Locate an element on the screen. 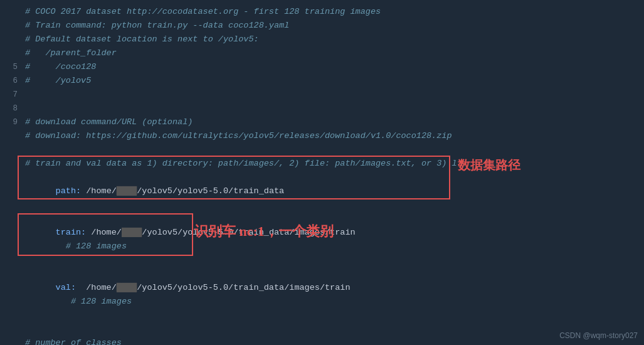 The image size is (644, 345). code-line: # COCO 2017 dataset http://cocodataset.o… is located at coordinates (322, 12).